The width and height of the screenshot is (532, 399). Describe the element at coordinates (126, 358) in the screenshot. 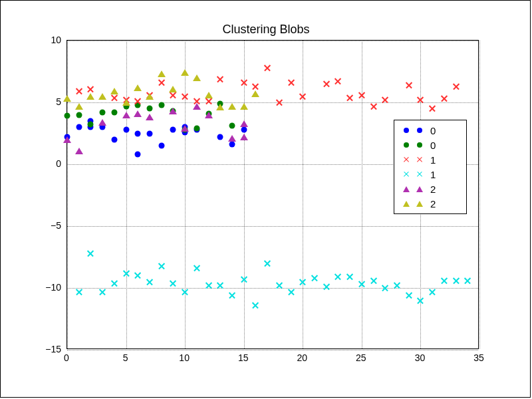

I see `x-tick-label: 5` at that location.